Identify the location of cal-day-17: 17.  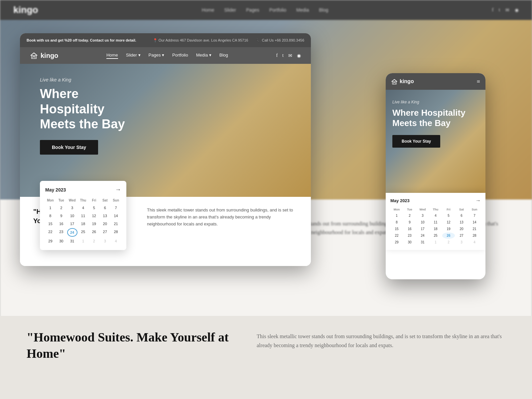
(72, 224).